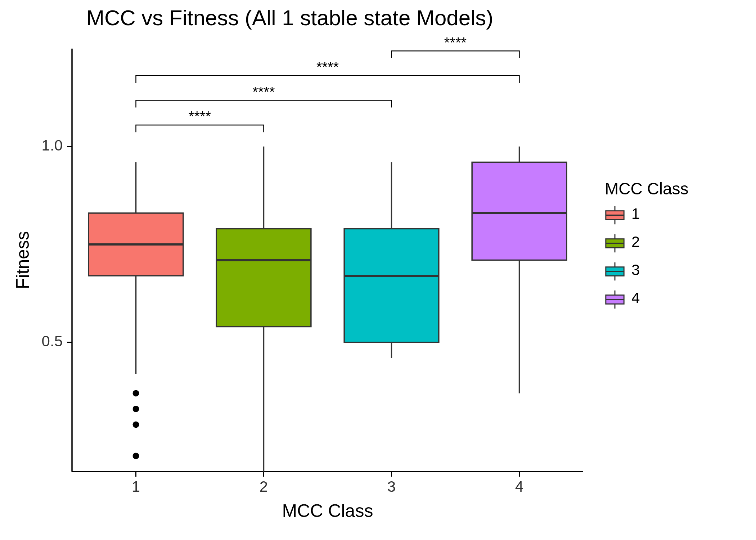  I want to click on x-axis-label: MCC Class, so click(328, 511).